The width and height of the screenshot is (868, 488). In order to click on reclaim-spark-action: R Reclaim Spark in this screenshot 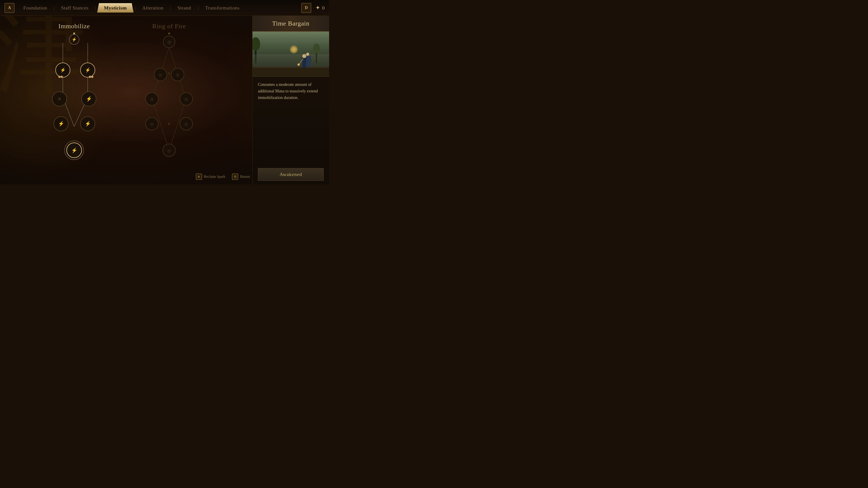, I will do `click(211, 176)`.